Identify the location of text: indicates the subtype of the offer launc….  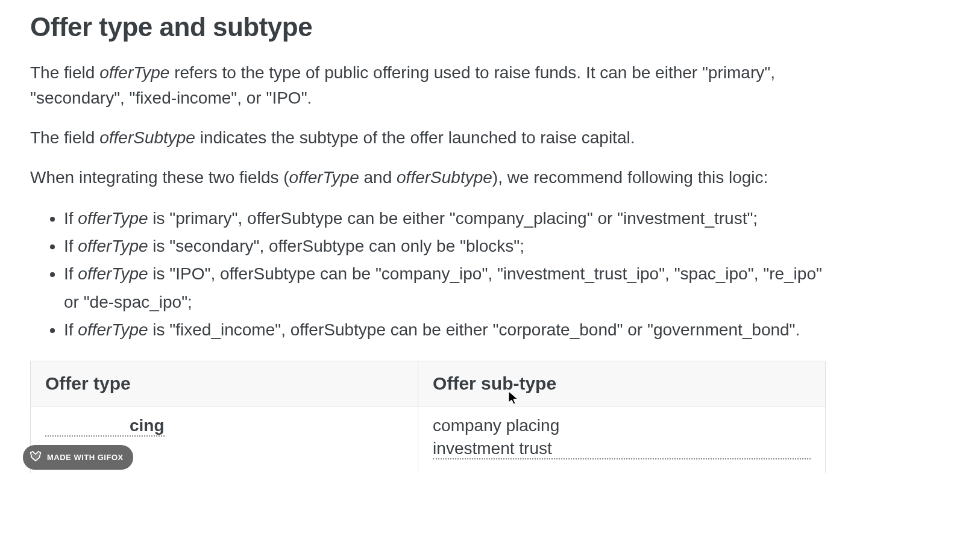
(415, 137).